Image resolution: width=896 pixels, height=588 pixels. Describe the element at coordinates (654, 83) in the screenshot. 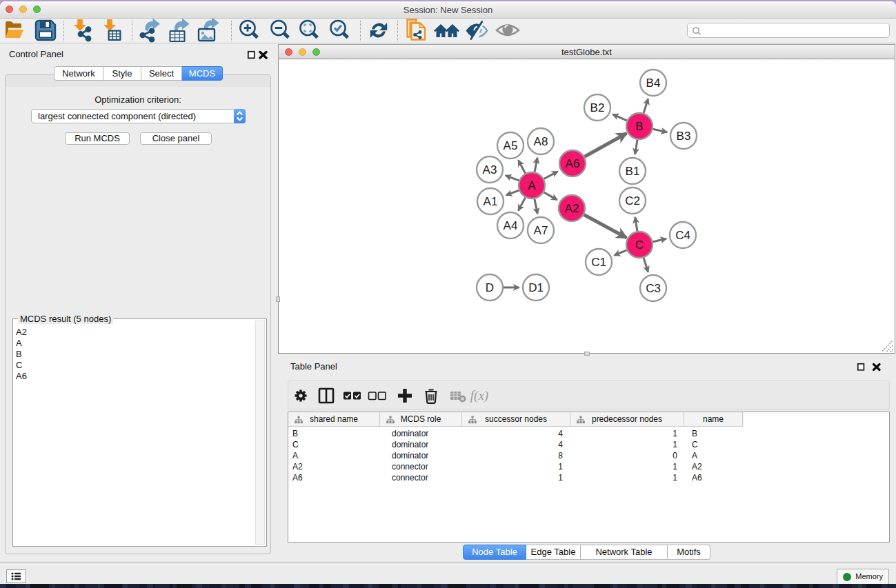

I see `svg-text: B4` at that location.